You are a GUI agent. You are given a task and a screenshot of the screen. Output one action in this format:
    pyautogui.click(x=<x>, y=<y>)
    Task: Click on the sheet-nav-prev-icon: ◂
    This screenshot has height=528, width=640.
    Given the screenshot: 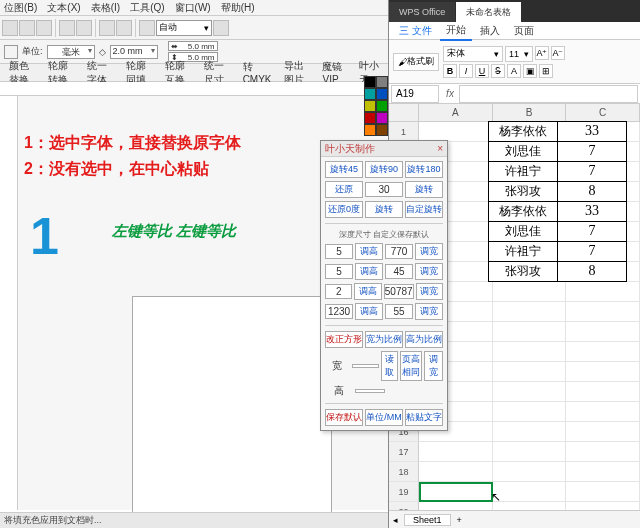 What is the action you would take?
    pyautogui.click(x=396, y=520)
    